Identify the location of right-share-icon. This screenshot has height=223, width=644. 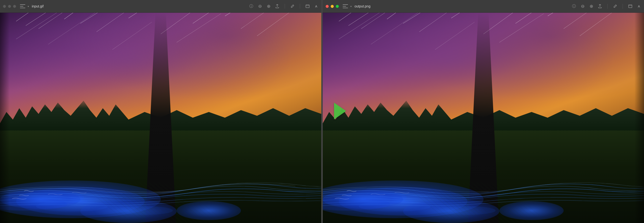
(600, 6).